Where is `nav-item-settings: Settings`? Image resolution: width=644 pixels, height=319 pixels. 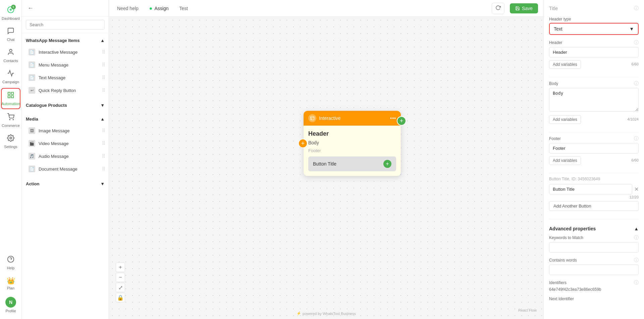 nav-item-settings: Settings is located at coordinates (11, 142).